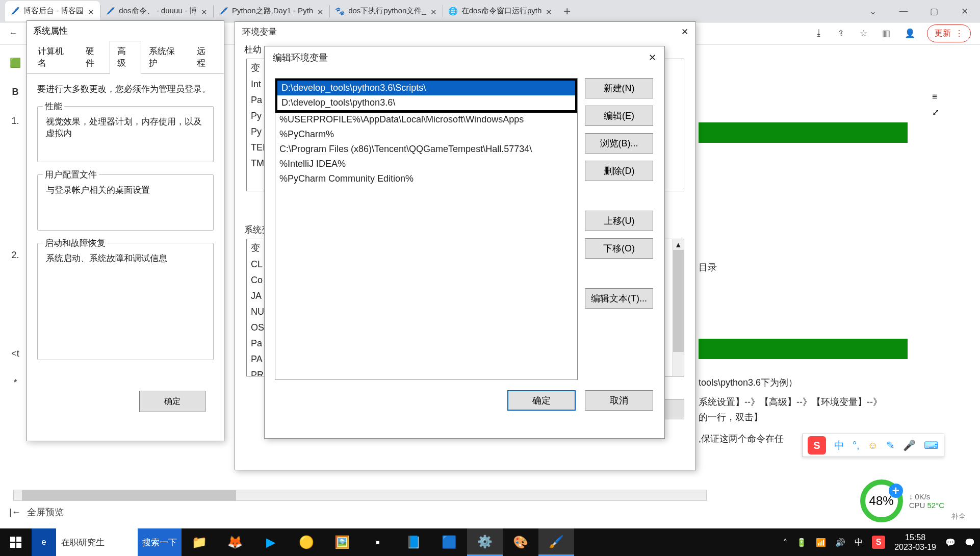  Describe the element at coordinates (306, 542) in the screenshot. I see `chrome-icon: 🟡` at that location.